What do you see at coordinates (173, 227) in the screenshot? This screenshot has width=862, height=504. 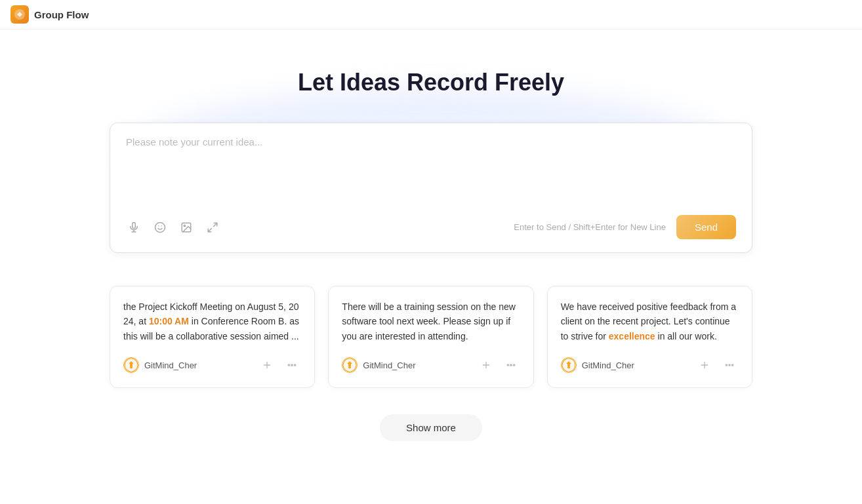 I see `input-icons` at bounding box center [173, 227].